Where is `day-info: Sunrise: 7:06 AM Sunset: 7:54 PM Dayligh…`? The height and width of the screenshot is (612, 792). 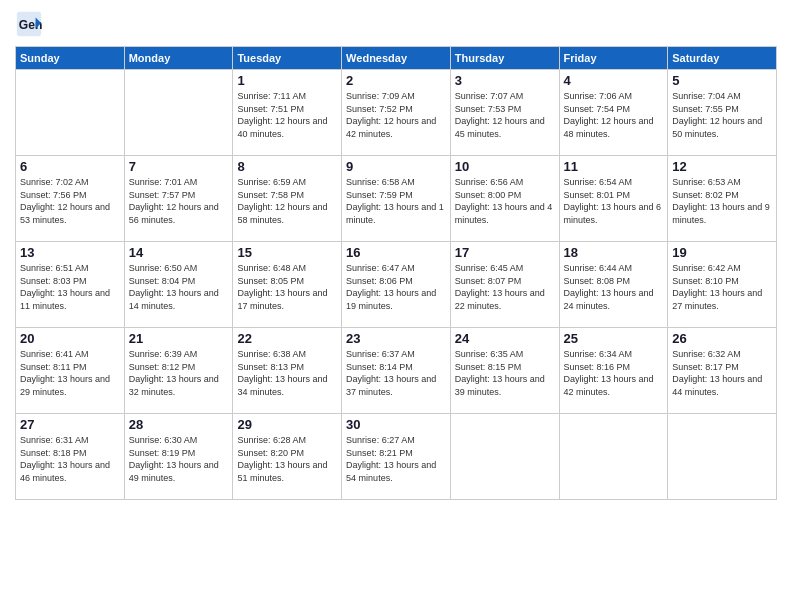 day-info: Sunrise: 7:06 AM Sunset: 7:54 PM Dayligh… is located at coordinates (614, 115).